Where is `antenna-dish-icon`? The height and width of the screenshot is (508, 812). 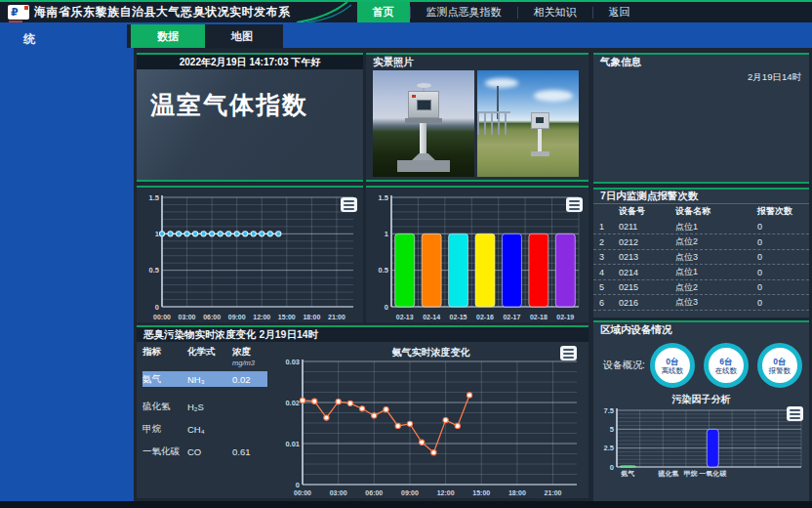 antenna-dish-icon is located at coordinates (424, 86).